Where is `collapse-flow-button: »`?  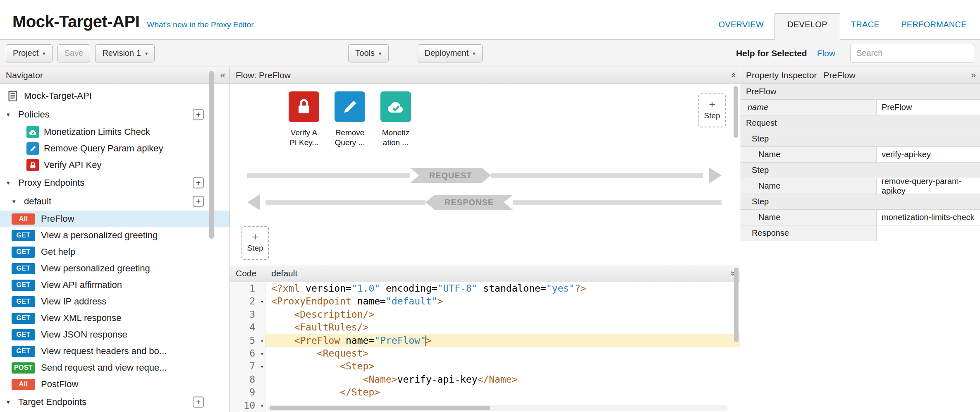 collapse-flow-button: » is located at coordinates (733, 75).